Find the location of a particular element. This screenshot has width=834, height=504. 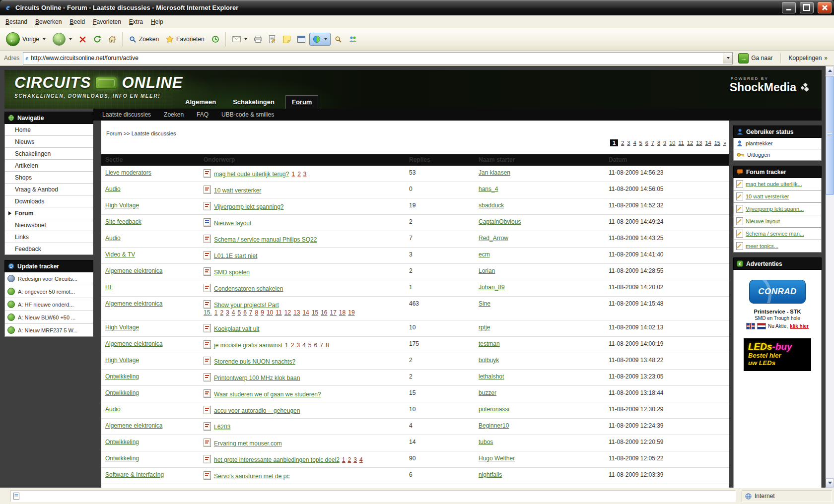

sidebar-item-feedback: Feedback is located at coordinates (49, 249).